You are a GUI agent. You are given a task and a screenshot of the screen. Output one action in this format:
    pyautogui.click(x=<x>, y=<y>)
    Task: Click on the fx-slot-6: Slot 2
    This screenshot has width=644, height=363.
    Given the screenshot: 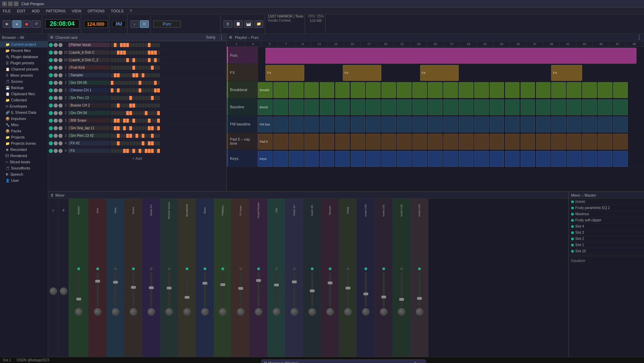 What is the action you would take?
    pyautogui.click(x=607, y=239)
    